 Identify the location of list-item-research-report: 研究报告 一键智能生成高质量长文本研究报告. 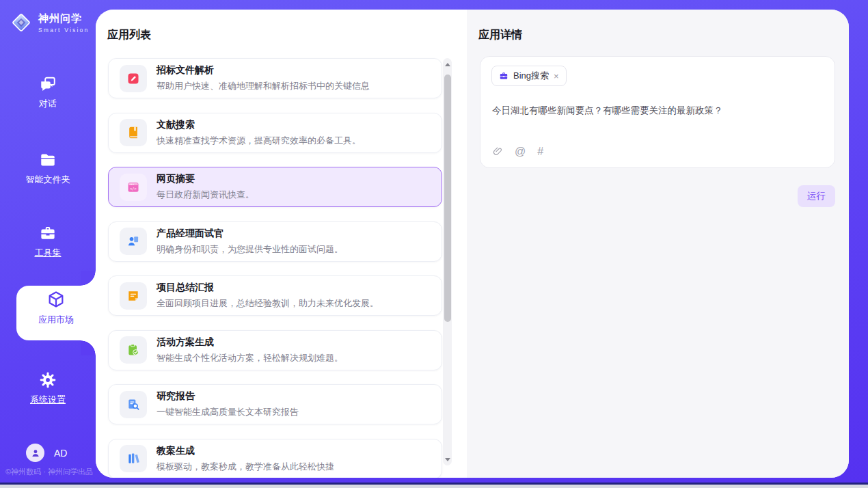
(275, 405).